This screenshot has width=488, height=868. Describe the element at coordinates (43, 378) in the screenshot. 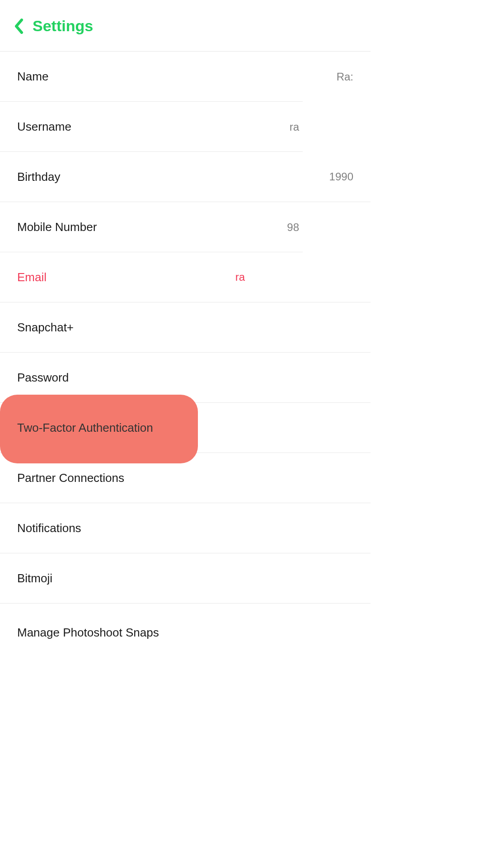

I see `row-label: Password` at that location.